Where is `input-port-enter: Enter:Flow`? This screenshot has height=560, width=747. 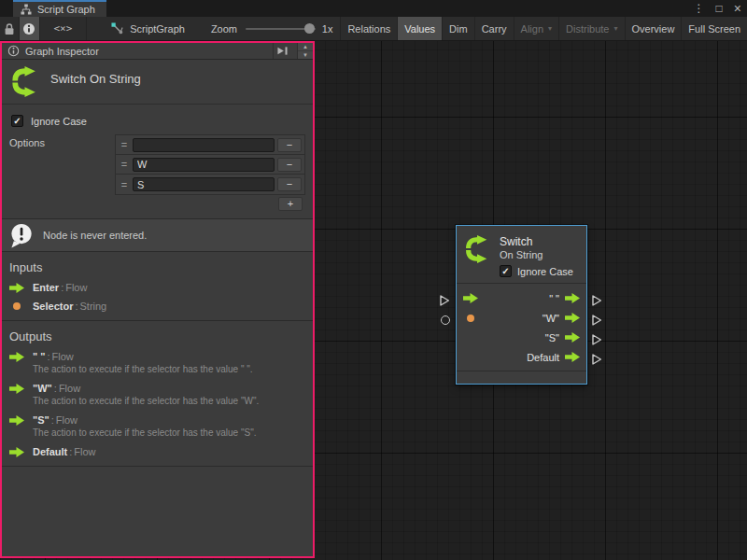 input-port-enter: Enter:Flow is located at coordinates (157, 287).